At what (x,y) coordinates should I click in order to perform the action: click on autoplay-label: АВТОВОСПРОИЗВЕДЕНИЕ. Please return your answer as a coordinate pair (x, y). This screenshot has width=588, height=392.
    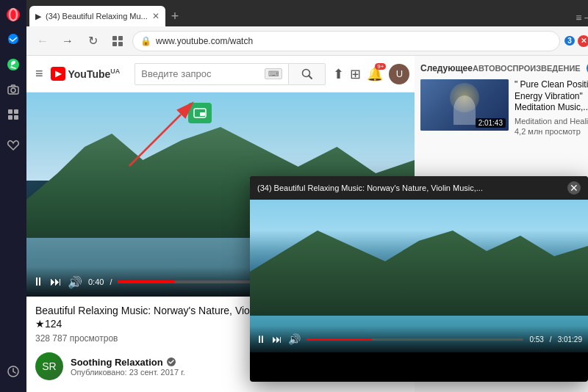
    Looking at the image, I should click on (526, 68).